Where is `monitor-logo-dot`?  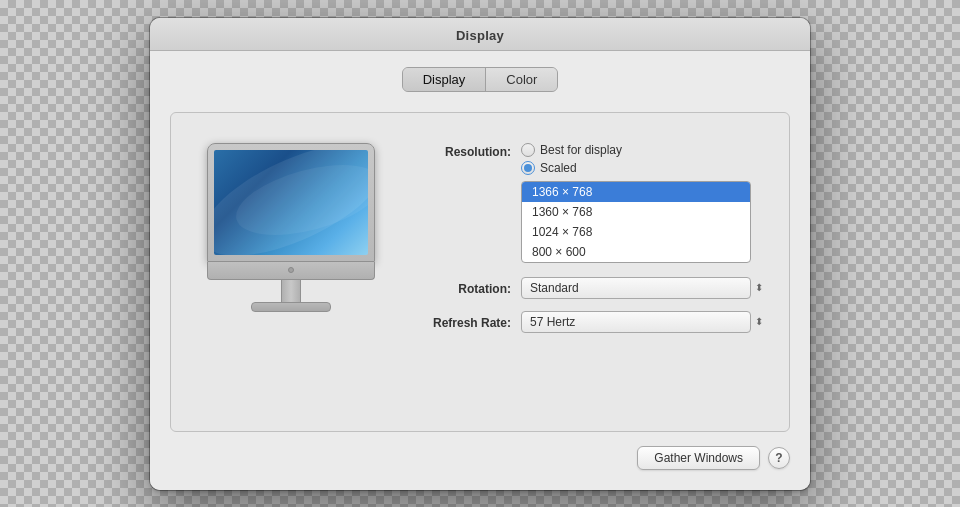 monitor-logo-dot is located at coordinates (291, 270).